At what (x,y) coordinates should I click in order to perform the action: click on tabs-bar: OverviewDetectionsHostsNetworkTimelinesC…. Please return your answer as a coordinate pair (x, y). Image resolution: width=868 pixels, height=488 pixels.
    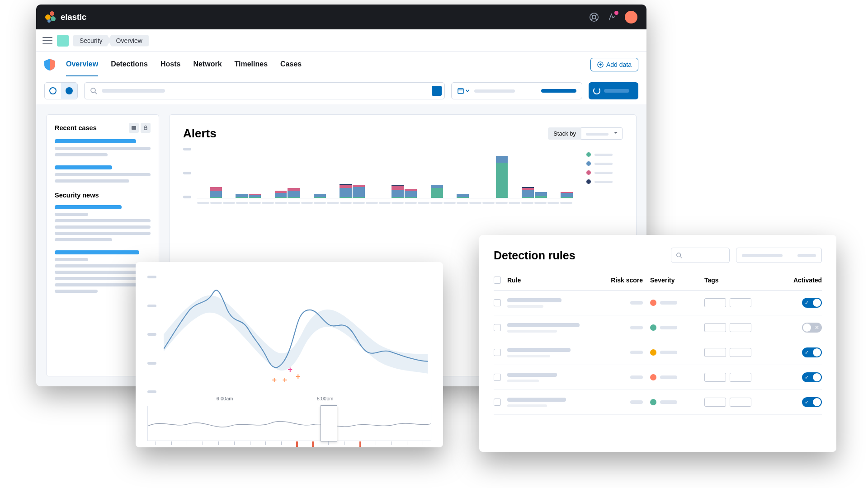
    Looking at the image, I should click on (341, 65).